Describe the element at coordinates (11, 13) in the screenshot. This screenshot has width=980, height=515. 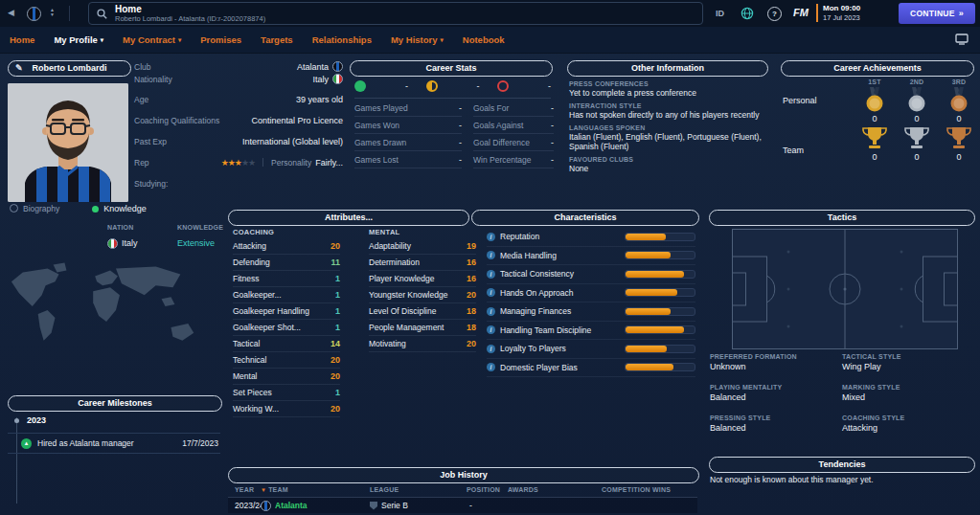
I see `back-icon: ◀` at that location.